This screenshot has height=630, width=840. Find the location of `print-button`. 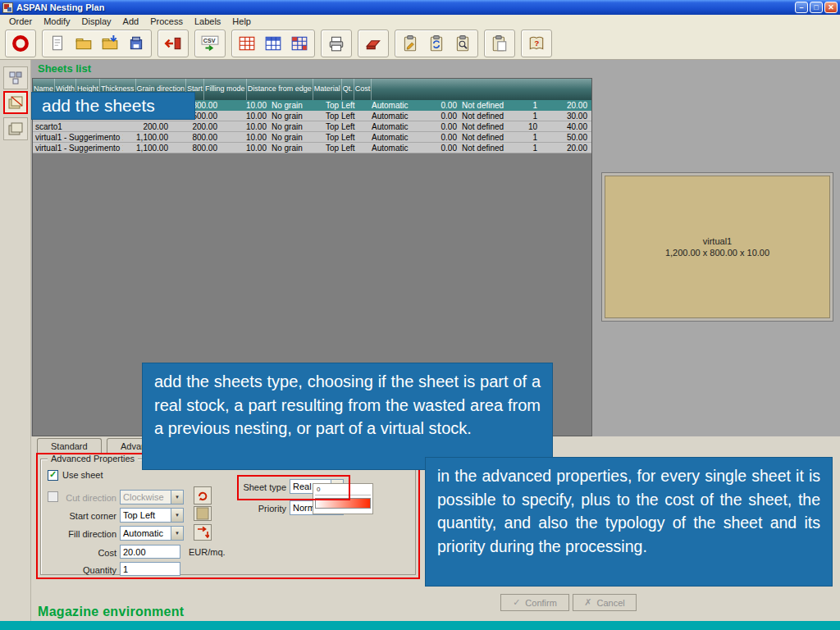

print-button is located at coordinates (336, 43).